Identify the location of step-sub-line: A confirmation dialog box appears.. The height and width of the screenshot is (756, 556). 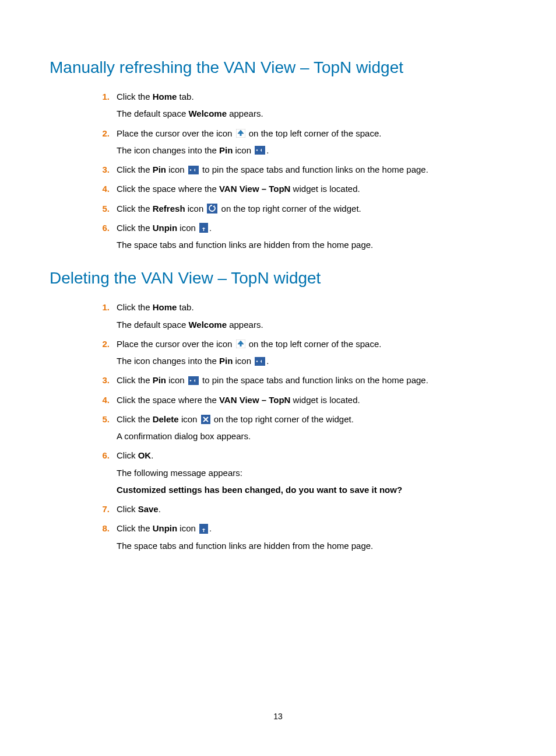
(311, 436).